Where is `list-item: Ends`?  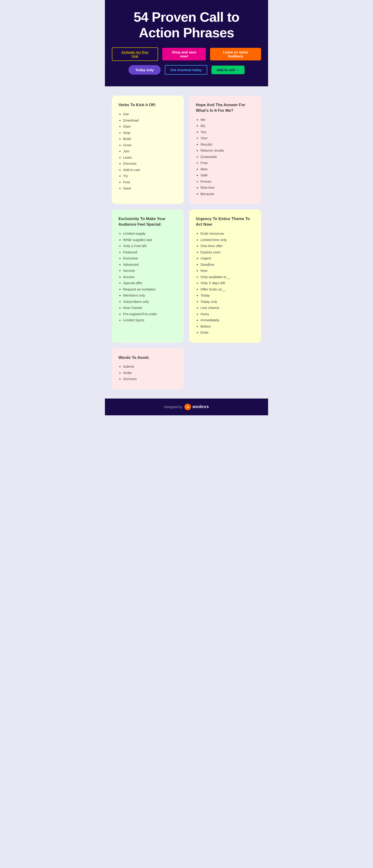 list-item: Ends is located at coordinates (228, 333).